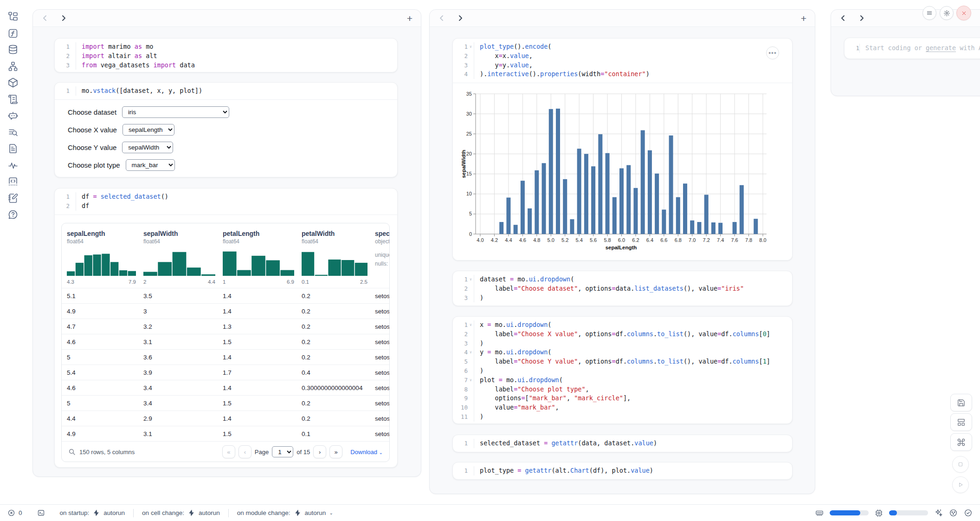 The width and height of the screenshot is (980, 521). What do you see at coordinates (175, 112) in the screenshot?
I see `choose-dataset-dropdown: iris` at bounding box center [175, 112].